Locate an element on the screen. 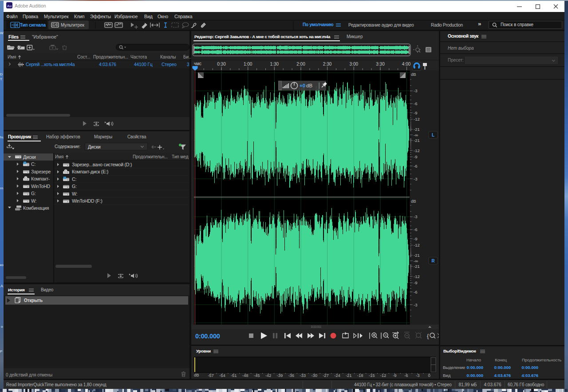 This screenshot has height=392, width=568. svg-text: Зарезере is located at coordinates (41, 172).